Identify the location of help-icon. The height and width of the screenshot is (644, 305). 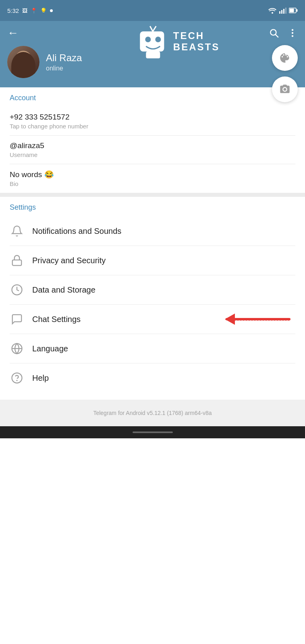
(17, 378).